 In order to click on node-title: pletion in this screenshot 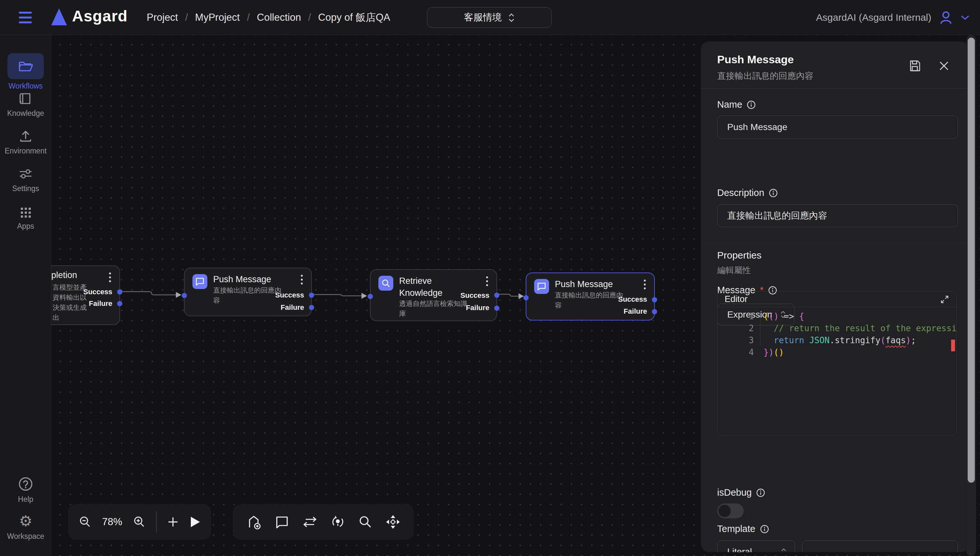, I will do `click(64, 275)`.